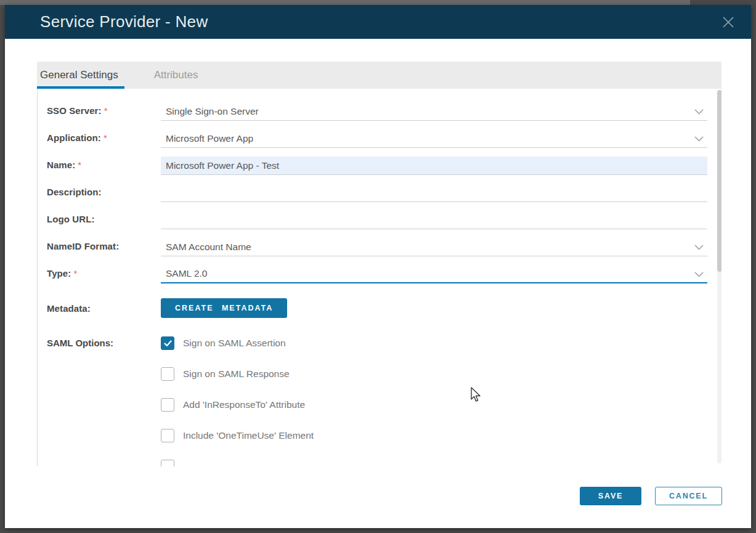  I want to click on checkbox-label: Sign on SAML Assertion, so click(234, 343).